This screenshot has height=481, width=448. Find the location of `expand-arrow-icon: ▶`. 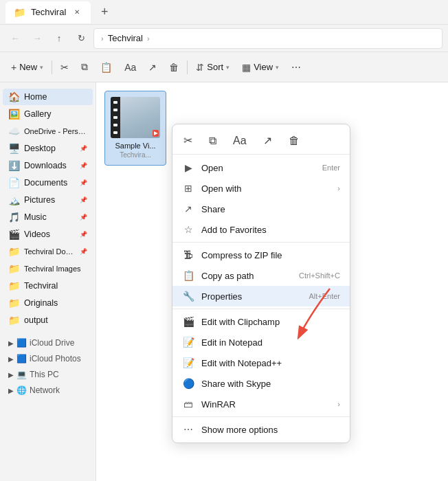

expand-arrow-icon: ▶ is located at coordinates (11, 344).